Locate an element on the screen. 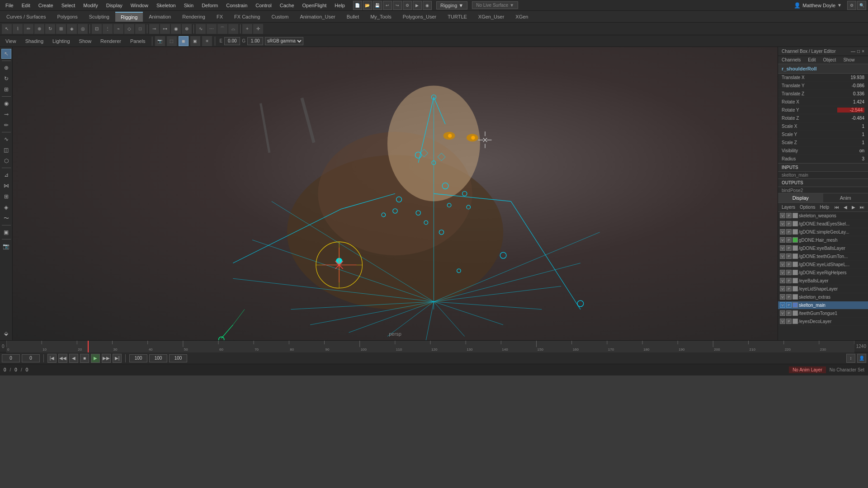 This screenshot has width=868, height=488. layers-btn: Layers is located at coordinates (788, 207).